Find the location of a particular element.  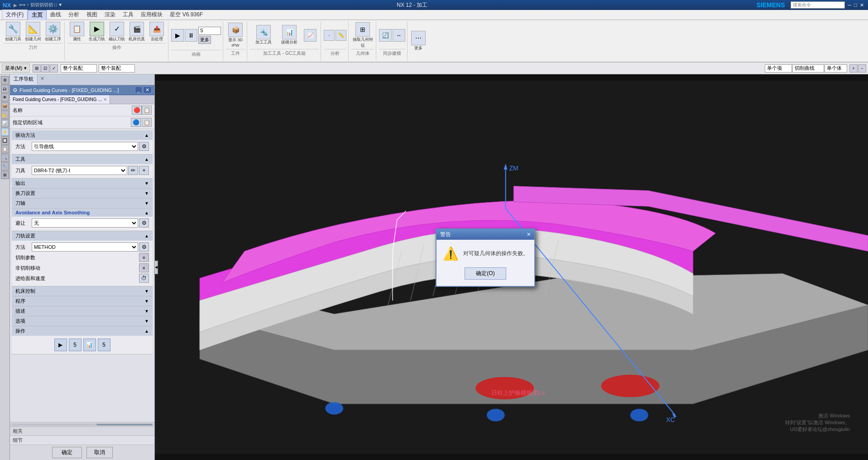

toolpath-method-btn: ⚙ is located at coordinates (144, 247).